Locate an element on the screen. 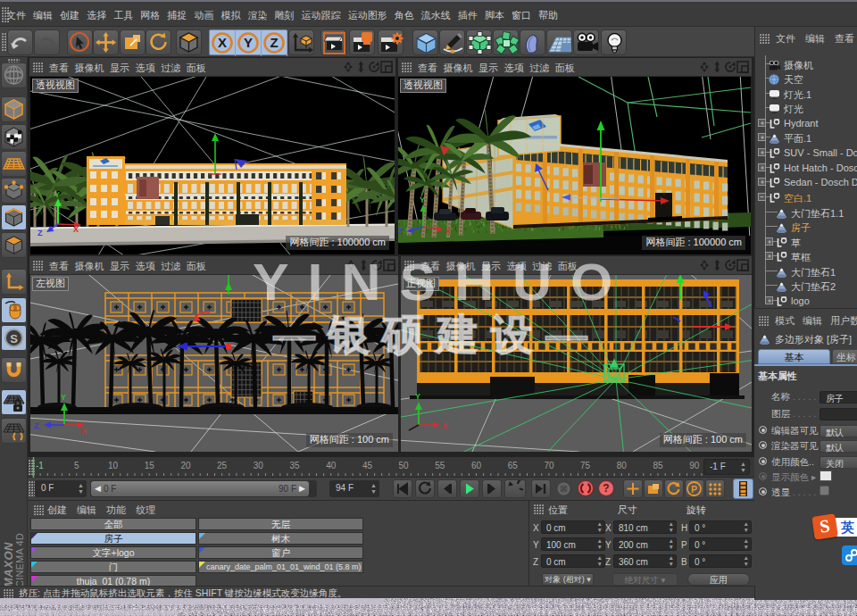 The image size is (857, 616). svg-text: 30 is located at coordinates (259, 466).